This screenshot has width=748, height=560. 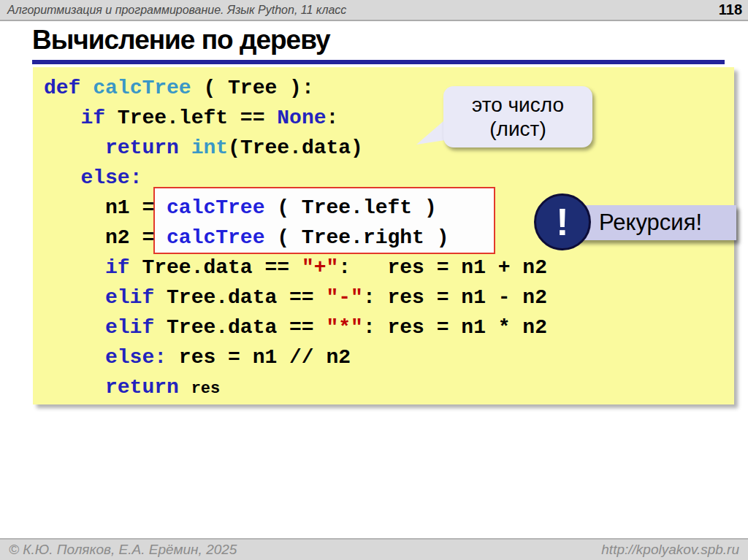 I want to click on top-bar: Алгоритмизация и программирование. Язык …, so click(x=374, y=10).